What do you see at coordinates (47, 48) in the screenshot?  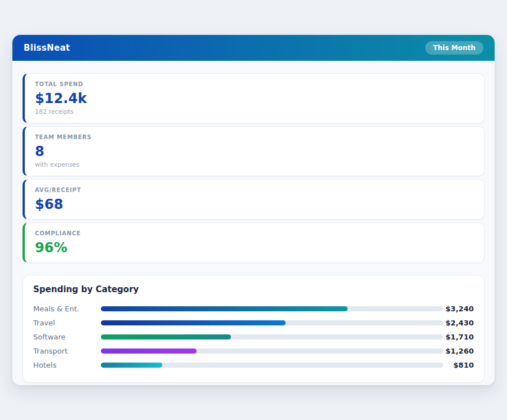 I see `app-title: BlissNeat` at bounding box center [47, 48].